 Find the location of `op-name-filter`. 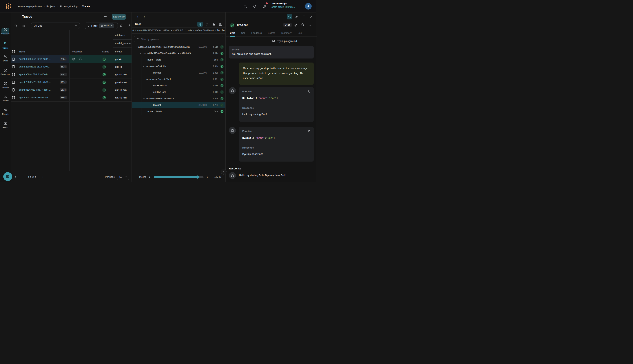

op-name-filter is located at coordinates (178, 39).